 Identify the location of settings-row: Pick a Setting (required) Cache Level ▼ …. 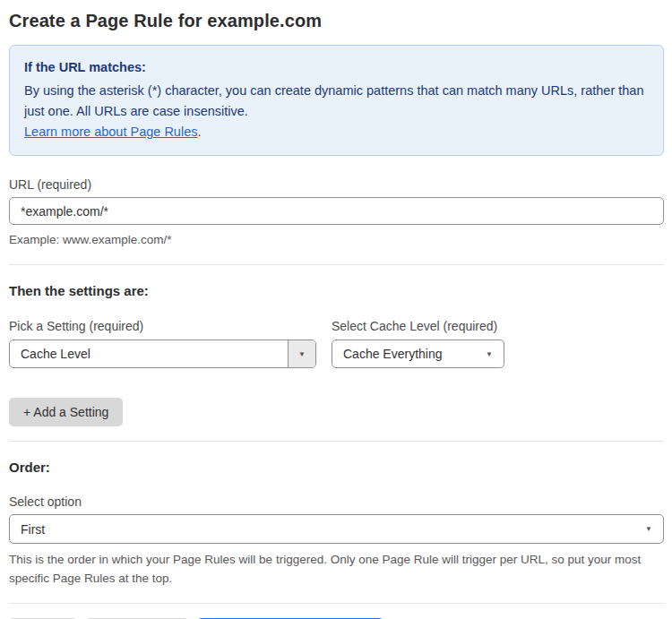
(337, 333).